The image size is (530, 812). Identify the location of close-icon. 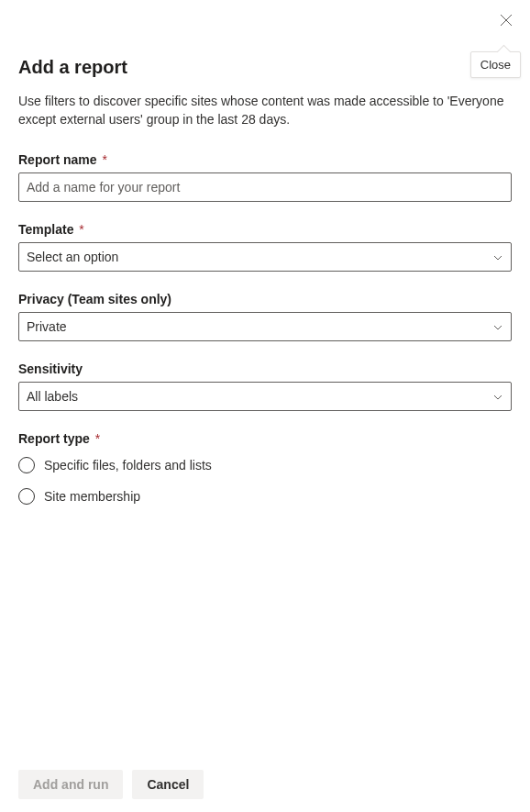
(506, 20).